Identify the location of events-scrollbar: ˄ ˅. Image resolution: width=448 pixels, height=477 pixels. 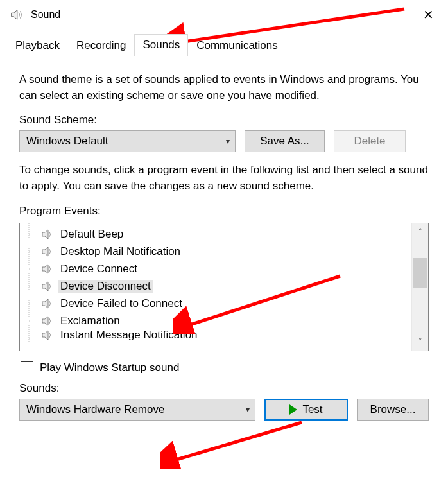
(420, 287).